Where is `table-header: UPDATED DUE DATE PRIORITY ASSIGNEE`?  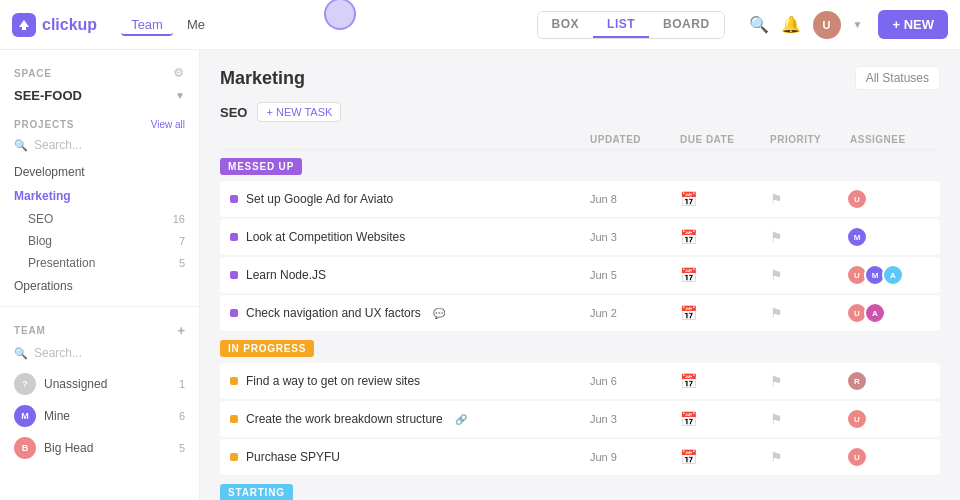
table-header: UPDATED DUE DATE PRIORITY ASSIGNEE is located at coordinates (580, 140).